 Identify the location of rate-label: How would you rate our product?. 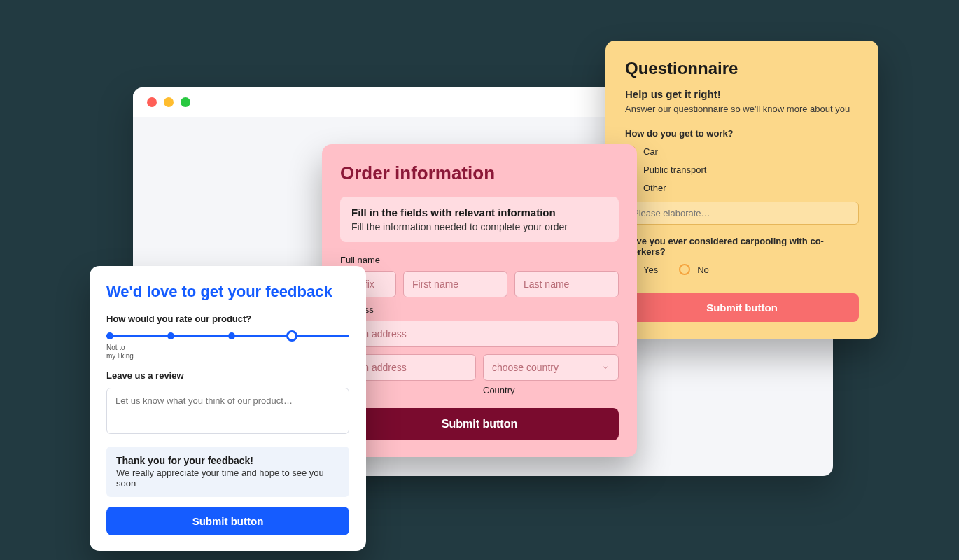
(228, 319).